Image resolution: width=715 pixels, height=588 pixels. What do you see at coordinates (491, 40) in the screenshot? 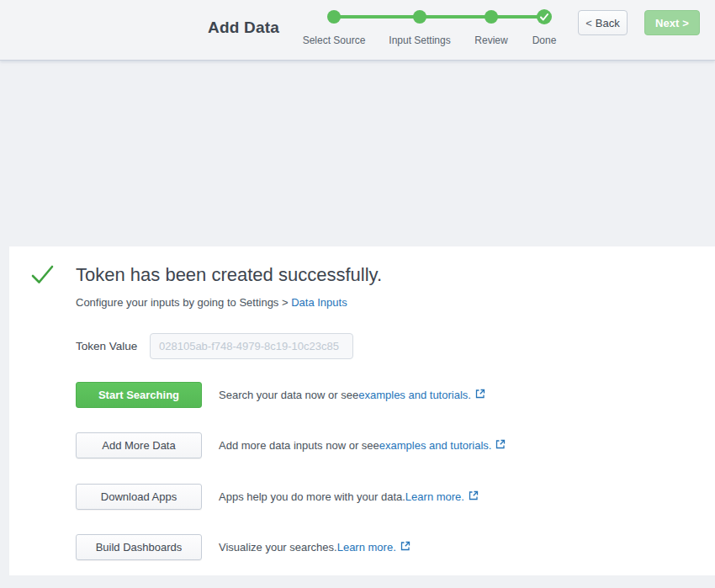
I see `step-label-review: Review` at bounding box center [491, 40].